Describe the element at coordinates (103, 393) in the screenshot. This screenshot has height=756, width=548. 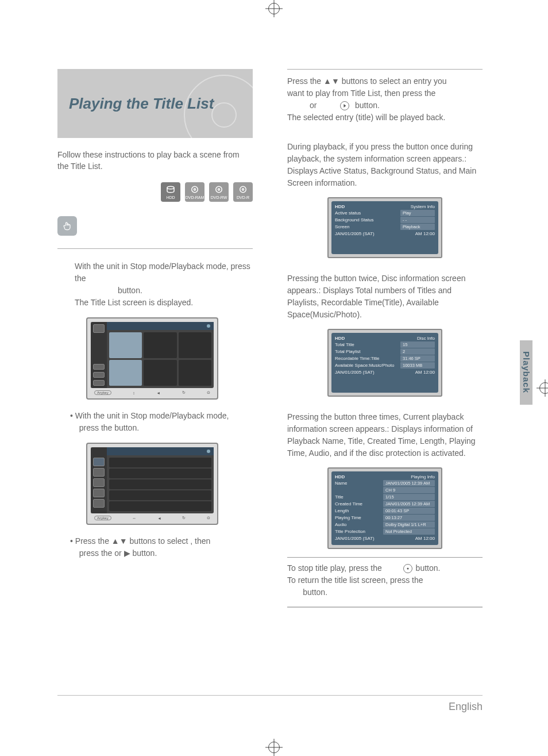
I see `anykey-badge: Anykey` at that location.